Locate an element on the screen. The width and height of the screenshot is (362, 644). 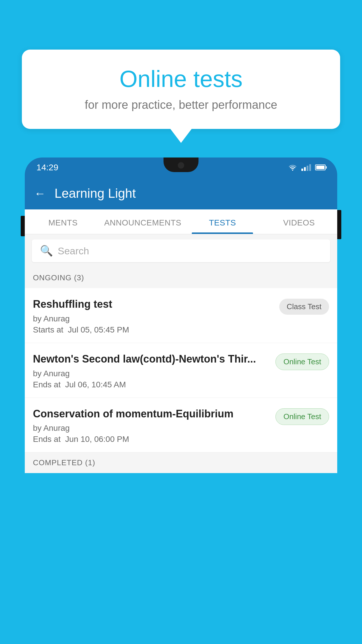
signal-icon is located at coordinates (306, 167).